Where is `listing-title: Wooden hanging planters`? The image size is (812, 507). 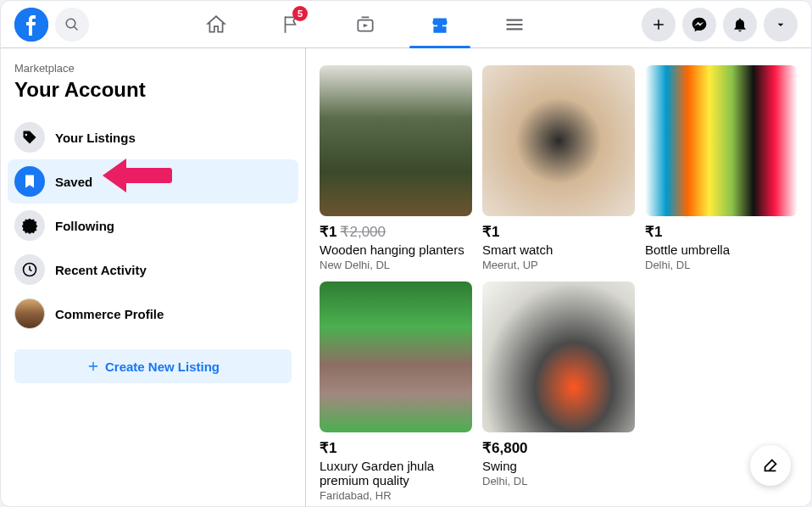
listing-title: Wooden hanging planters is located at coordinates (396, 249).